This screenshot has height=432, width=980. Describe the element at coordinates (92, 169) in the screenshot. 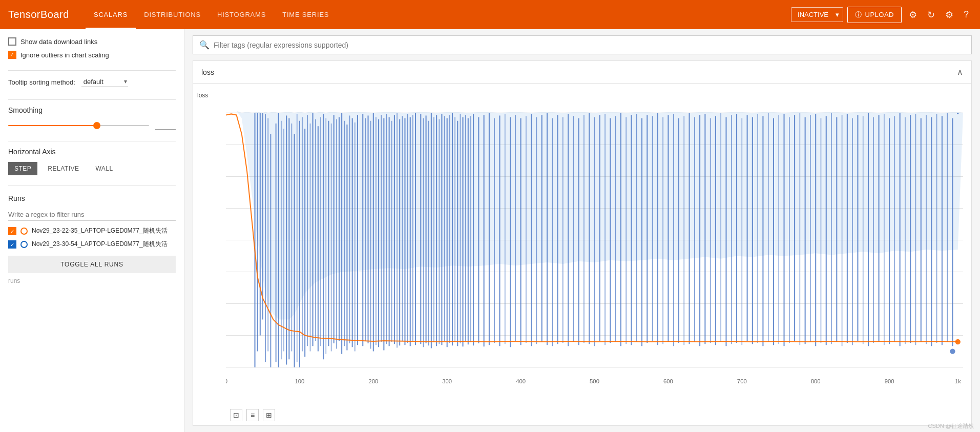

I see `axis-buttons: STEP RELATIVE WALL` at that location.